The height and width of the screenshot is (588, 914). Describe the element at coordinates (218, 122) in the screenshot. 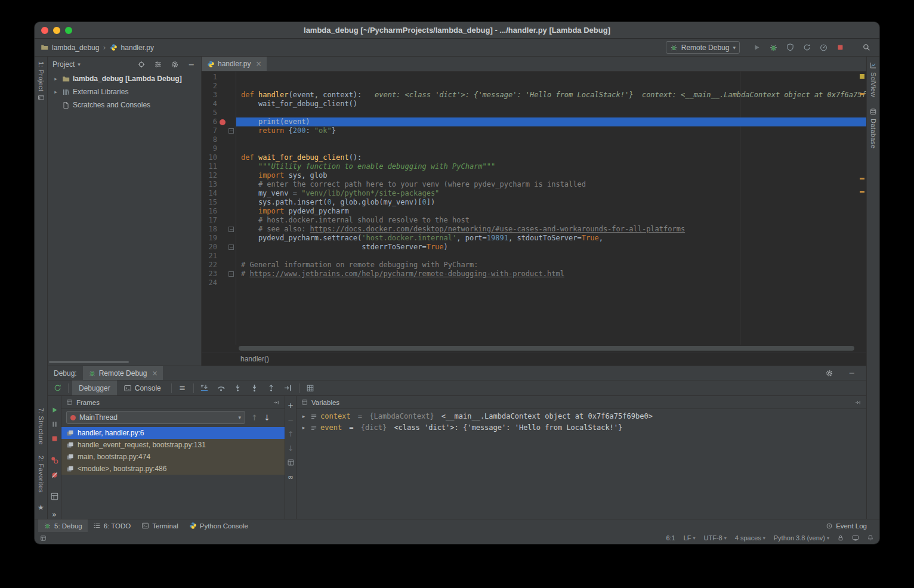

I see `gutter-line: 6` at that location.